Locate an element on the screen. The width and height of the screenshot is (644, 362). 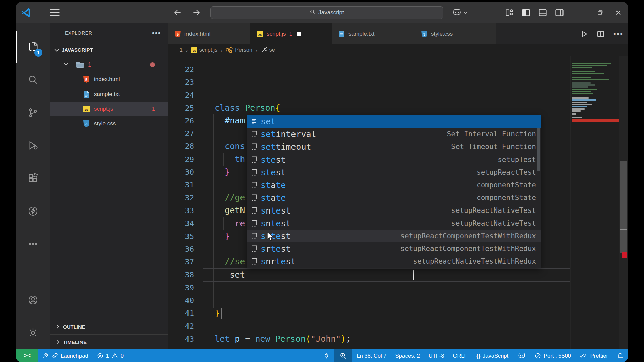
outline-panel-header: OUTLINE is located at coordinates (109, 326).